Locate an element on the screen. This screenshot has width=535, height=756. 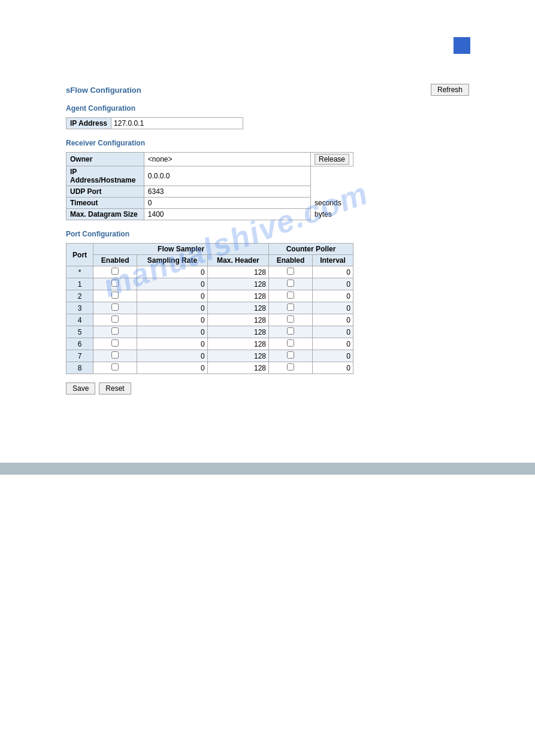
port-number-cell: 2 is located at coordinates (80, 296).